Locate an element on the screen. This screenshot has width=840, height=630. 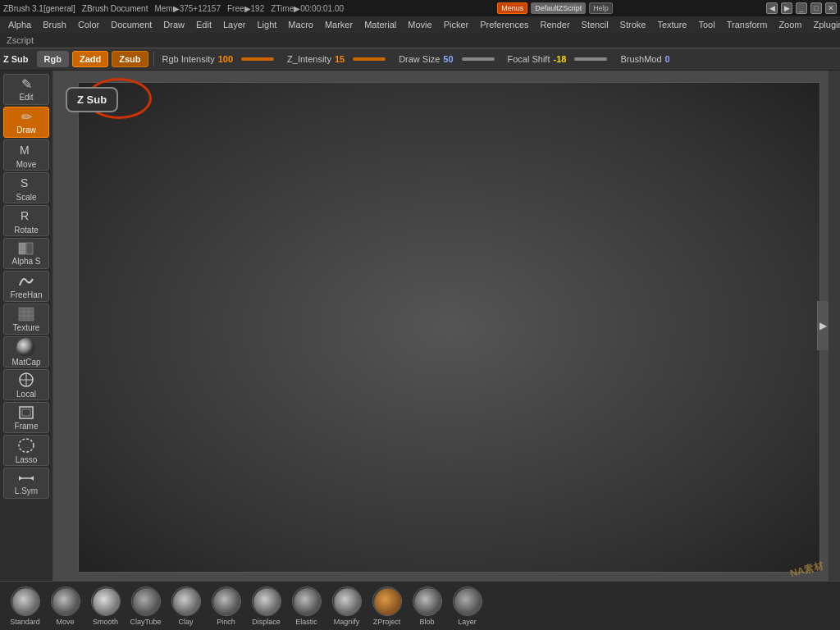
brush-pinch: Pinch is located at coordinates (226, 606).